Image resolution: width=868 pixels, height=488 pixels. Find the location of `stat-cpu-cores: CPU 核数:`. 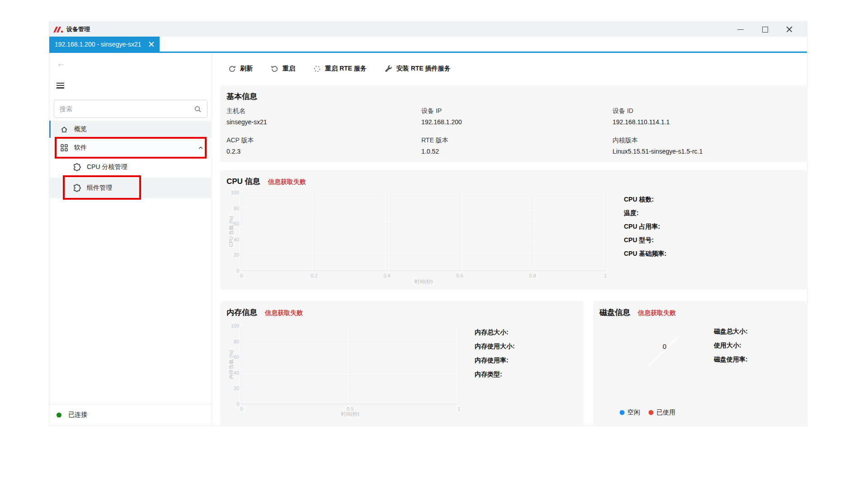

stat-cpu-cores: CPU 核数: is located at coordinates (645, 199).